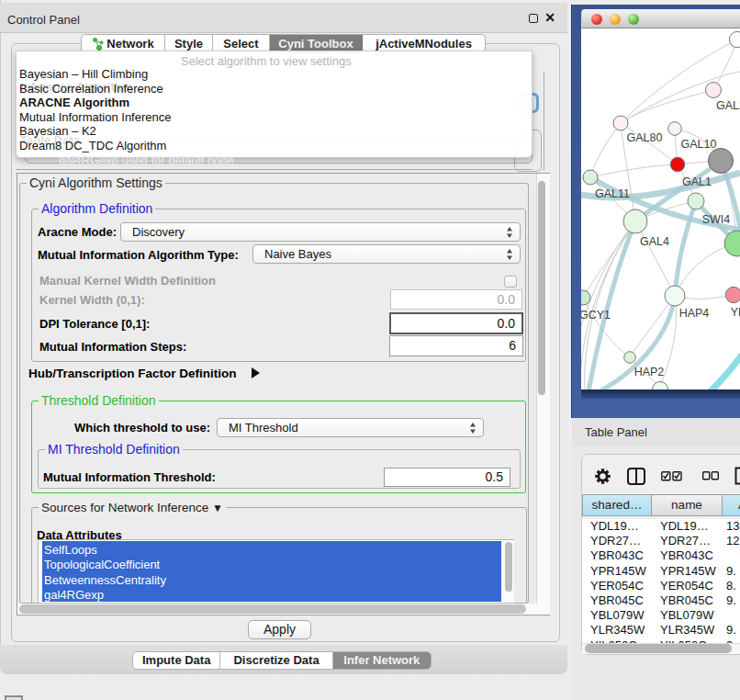 The height and width of the screenshot is (700, 740). What do you see at coordinates (735, 312) in the screenshot?
I see `svg-text: YP` at bounding box center [735, 312].